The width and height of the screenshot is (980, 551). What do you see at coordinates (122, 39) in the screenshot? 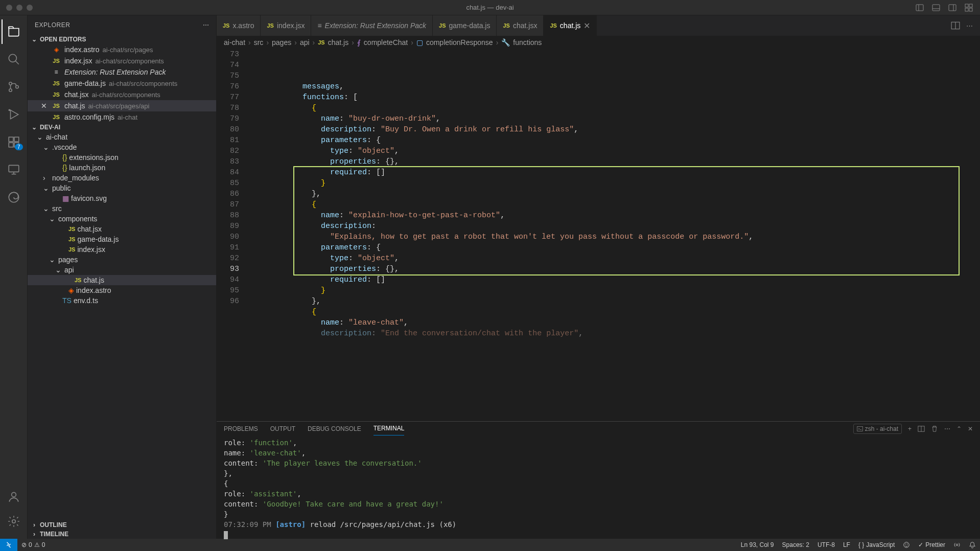
I see `open-editors-section: ⌄ OPEN EDITORS` at bounding box center [122, 39].